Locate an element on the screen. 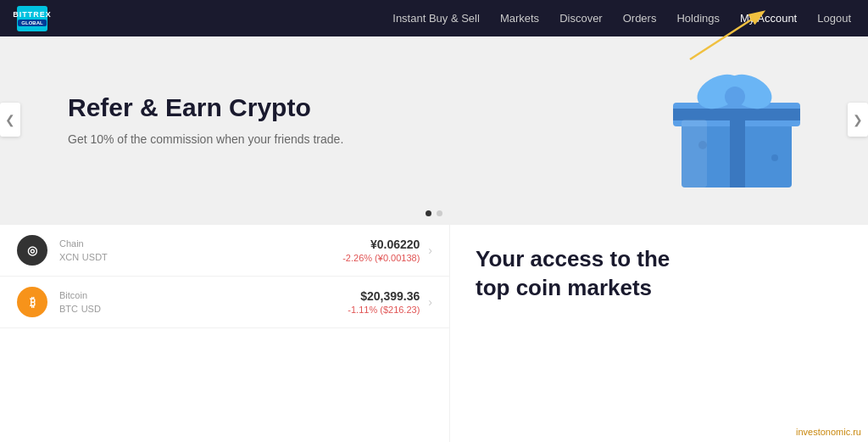 Image resolution: width=868 pixels, height=442 pixels. market-item-btc: ₿ Bitcoin BTC USD $20,399.36 -1.11% ($21… is located at coordinates (225, 302).